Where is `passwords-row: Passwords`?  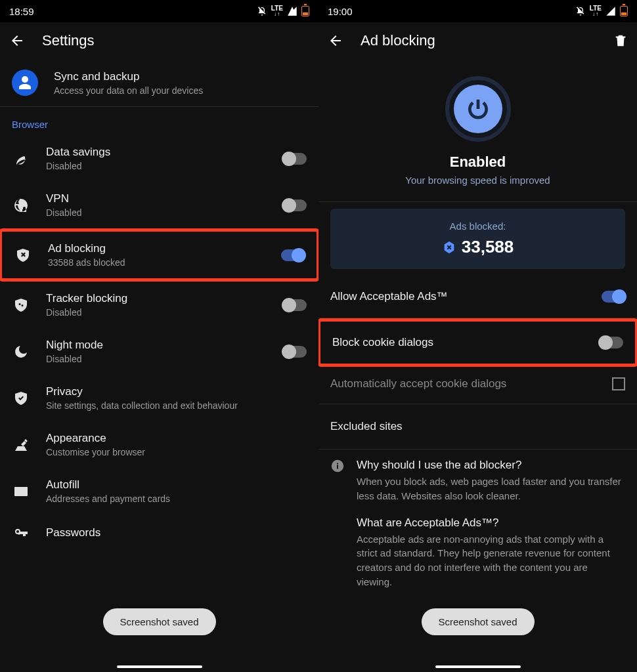
passwords-row: Passwords is located at coordinates (159, 529).